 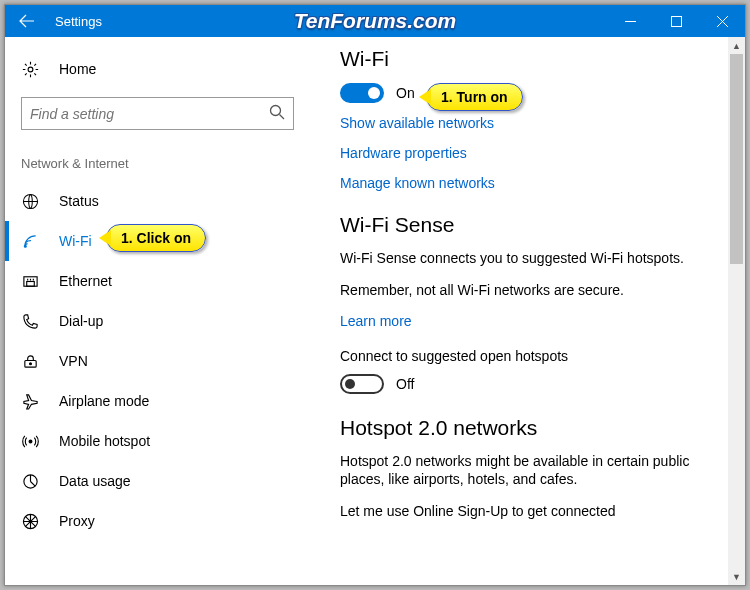 I want to click on home-button: Home, so click(x=158, y=69).